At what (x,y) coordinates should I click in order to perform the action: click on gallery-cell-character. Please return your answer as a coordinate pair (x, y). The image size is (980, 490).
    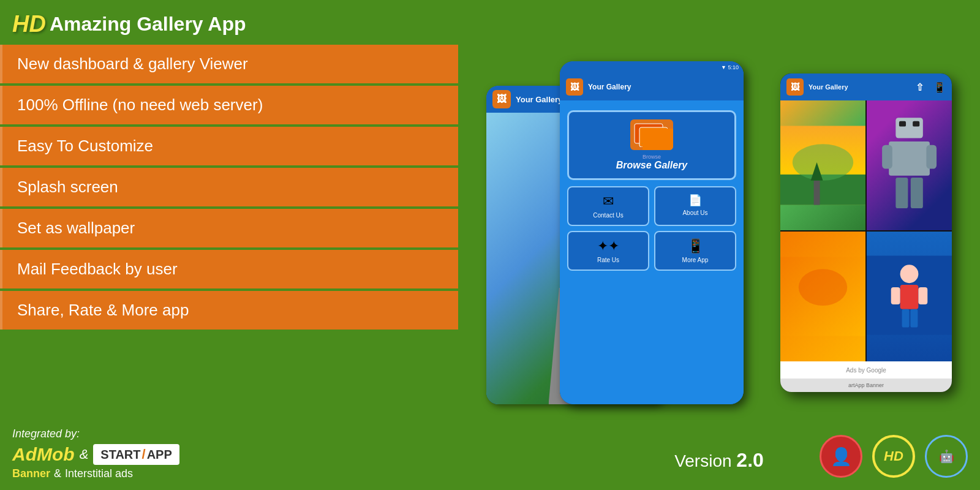
    Looking at the image, I should click on (909, 296).